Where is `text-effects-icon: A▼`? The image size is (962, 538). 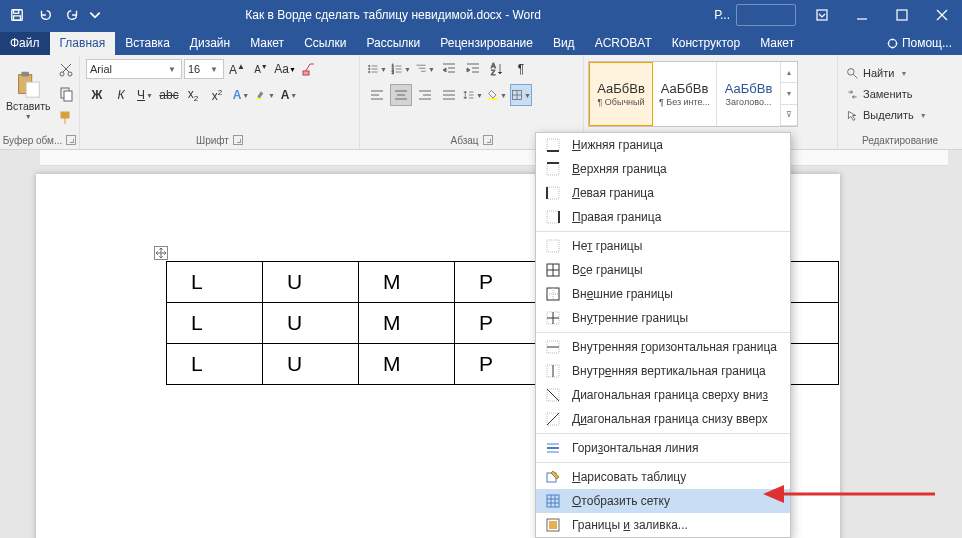 text-effects-icon: A▼ is located at coordinates (241, 95).